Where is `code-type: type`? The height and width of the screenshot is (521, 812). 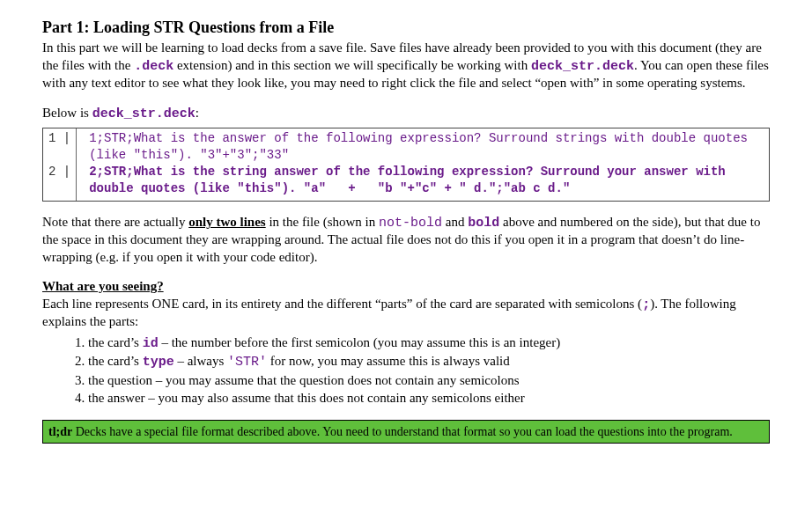
code-type: type is located at coordinates (159, 363).